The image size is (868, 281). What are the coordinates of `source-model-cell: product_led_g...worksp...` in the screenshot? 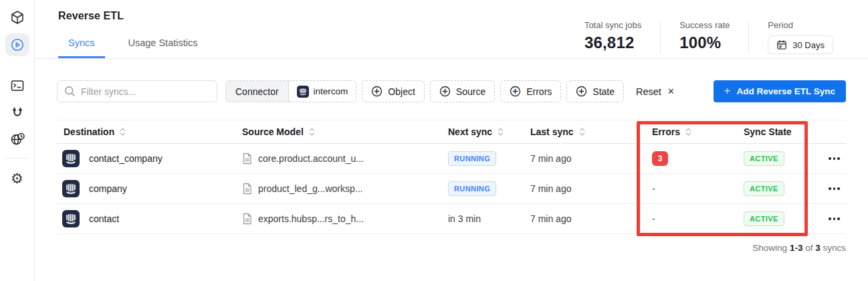 It's located at (345, 189).